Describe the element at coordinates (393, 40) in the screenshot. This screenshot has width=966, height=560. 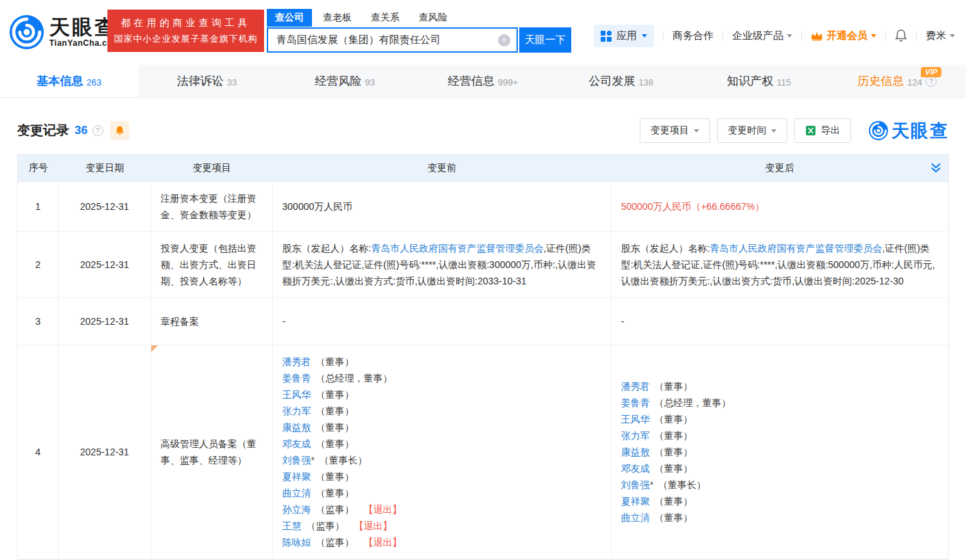
I see `search-input` at that location.